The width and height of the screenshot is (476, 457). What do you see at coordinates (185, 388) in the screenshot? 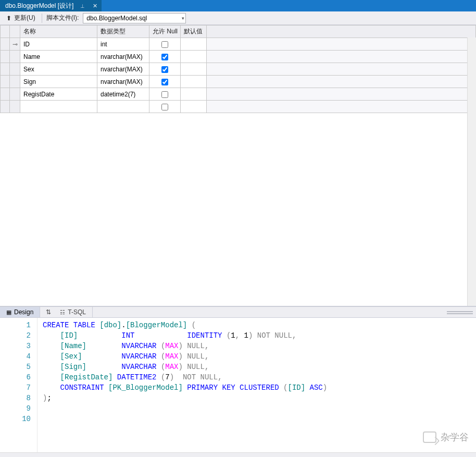
I see `code-line: CONSTRAINT [PK_BloggerModel] PRIMARY KEY…` at bounding box center [185, 388].